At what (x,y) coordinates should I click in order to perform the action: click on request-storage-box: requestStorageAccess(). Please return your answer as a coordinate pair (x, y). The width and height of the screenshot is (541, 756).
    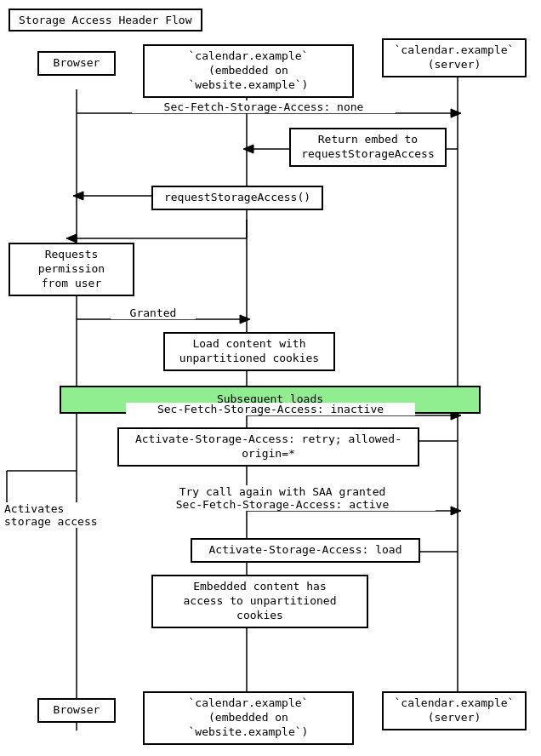
    Looking at the image, I should click on (237, 198).